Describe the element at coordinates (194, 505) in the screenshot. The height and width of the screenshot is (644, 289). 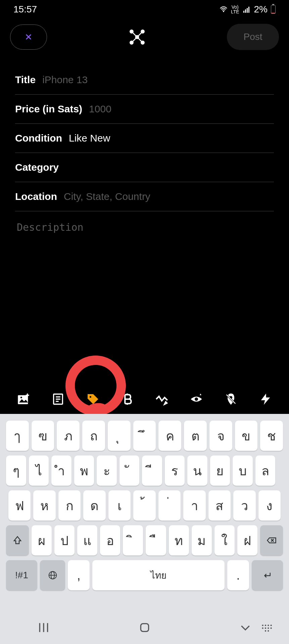
I see `key: า` at that location.